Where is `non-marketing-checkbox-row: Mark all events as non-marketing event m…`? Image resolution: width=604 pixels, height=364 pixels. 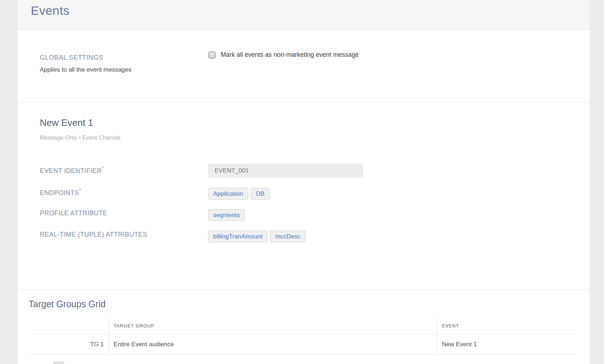
non-marketing-checkbox-row: Mark all events as non-marketing event m… is located at coordinates (284, 55).